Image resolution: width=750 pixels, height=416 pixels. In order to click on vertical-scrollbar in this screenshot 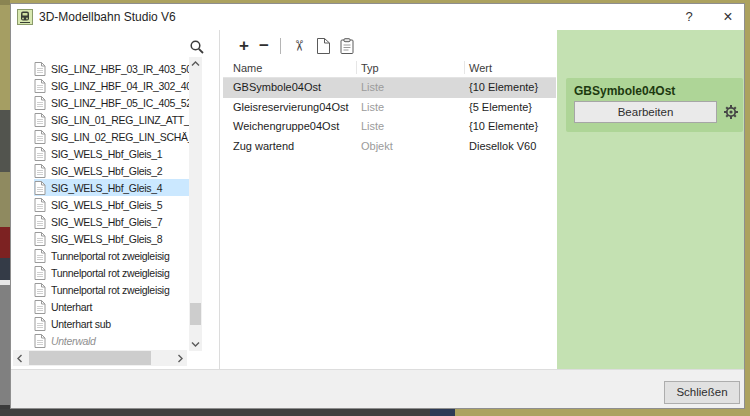, I will do `click(196, 204)`.